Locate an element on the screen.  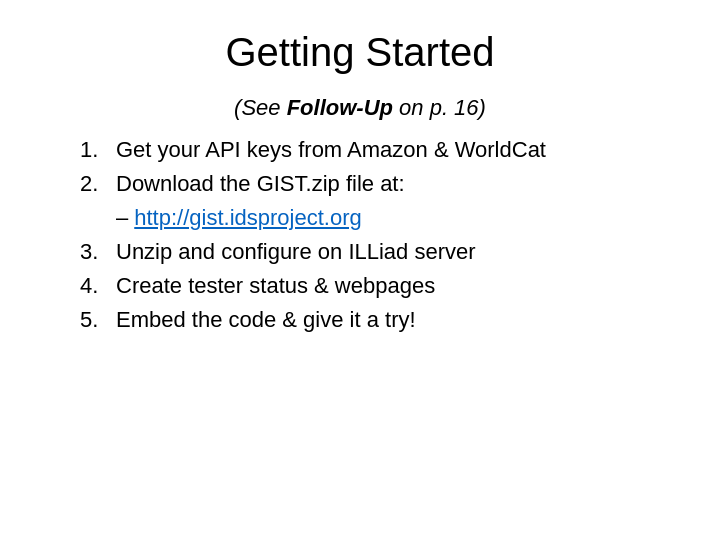
subtitle-plain: (See is located at coordinates (260, 108).